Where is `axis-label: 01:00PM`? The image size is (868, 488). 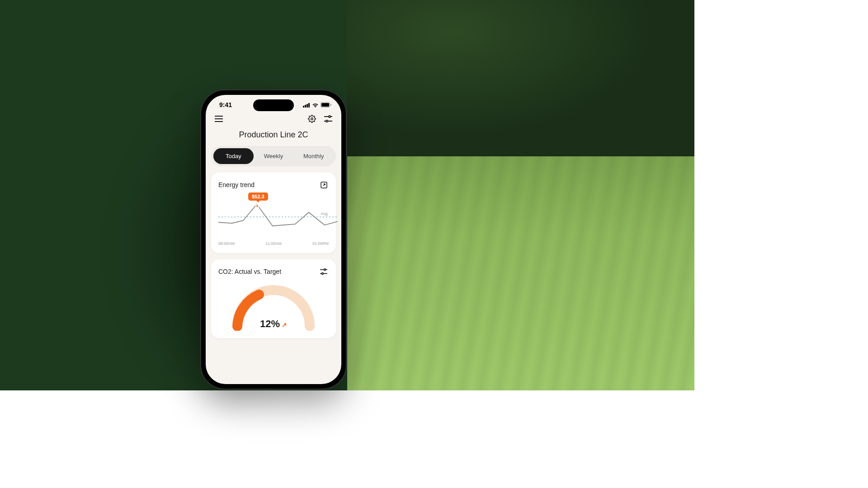
axis-label: 01:00PM is located at coordinates (321, 244).